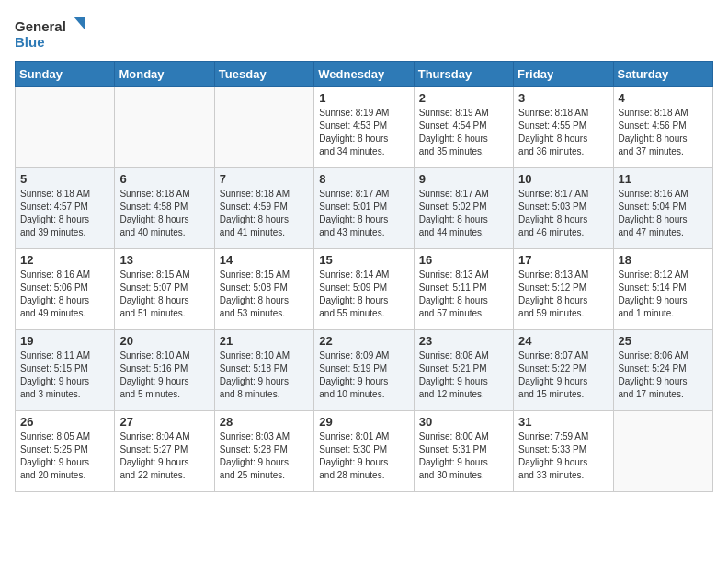 The height and width of the screenshot is (563, 728). Describe the element at coordinates (364, 132) in the screenshot. I see `day-info: Sunrise: 8:19 AM Sunset: 4:53 PM Dayligh…` at that location.